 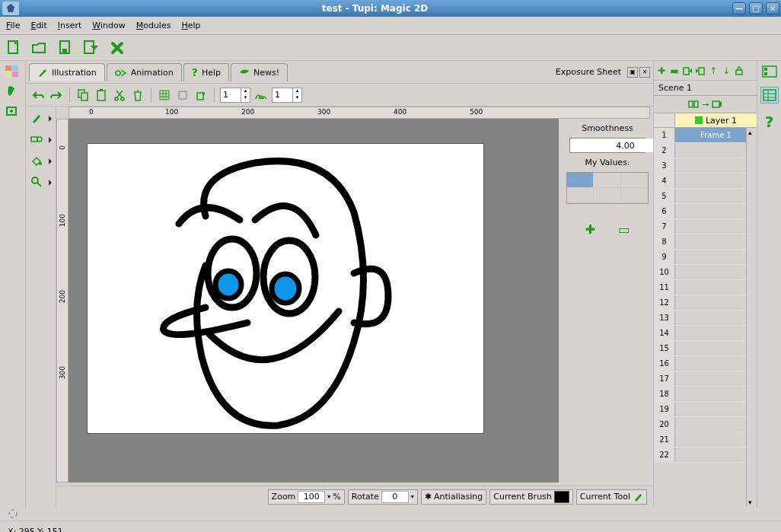 What do you see at coordinates (138, 95) in the screenshot?
I see `delete-icon` at bounding box center [138, 95].